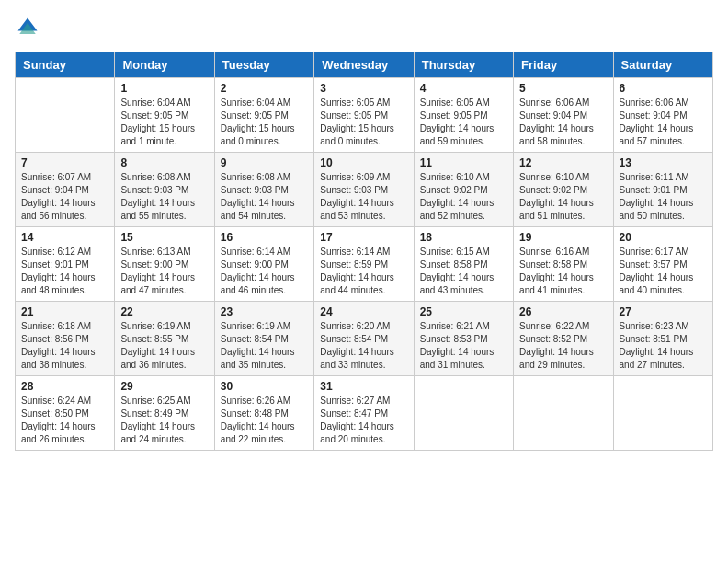  What do you see at coordinates (265, 265) in the screenshot?
I see `sunset-text: Sunset: 9:00 PM` at bounding box center [265, 265].